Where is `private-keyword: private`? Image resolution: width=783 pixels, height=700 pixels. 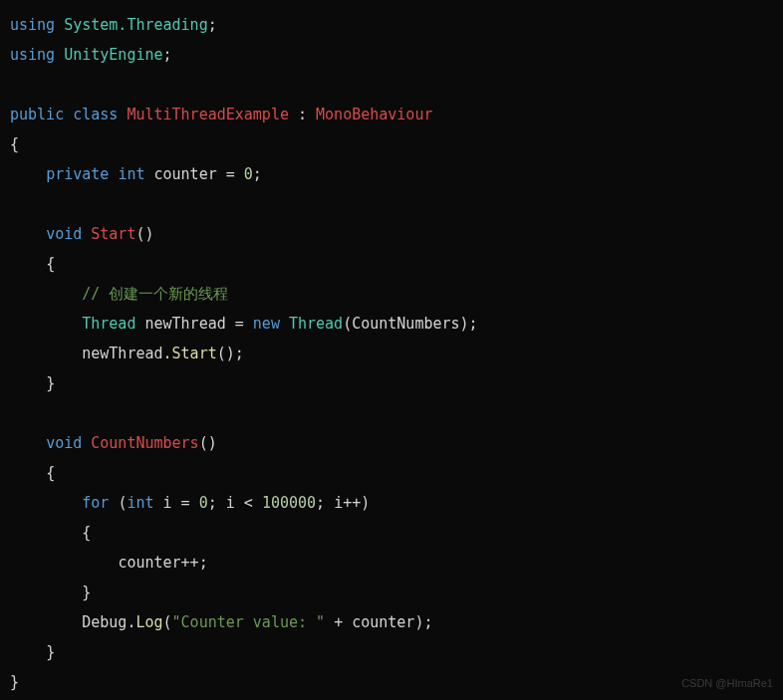
private-keyword: private is located at coordinates (78, 174).